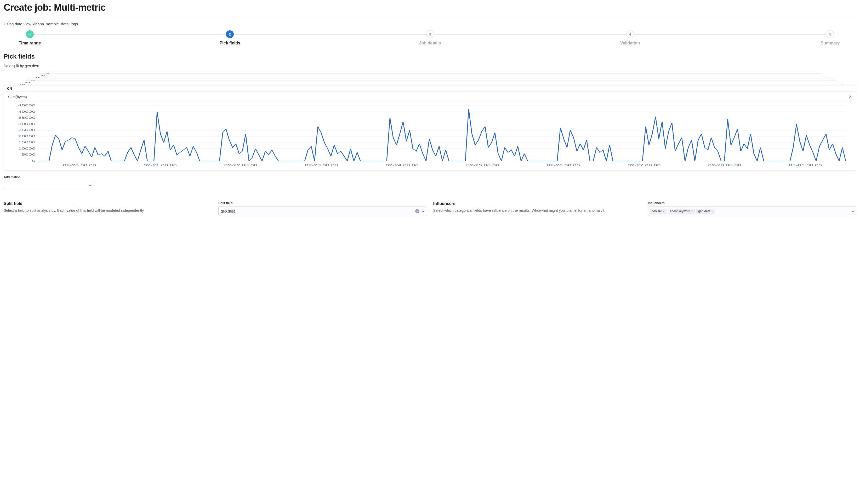  What do you see at coordinates (402, 165) in the screenshot?
I see `svg-text: 02-24 08:00` at bounding box center [402, 165].